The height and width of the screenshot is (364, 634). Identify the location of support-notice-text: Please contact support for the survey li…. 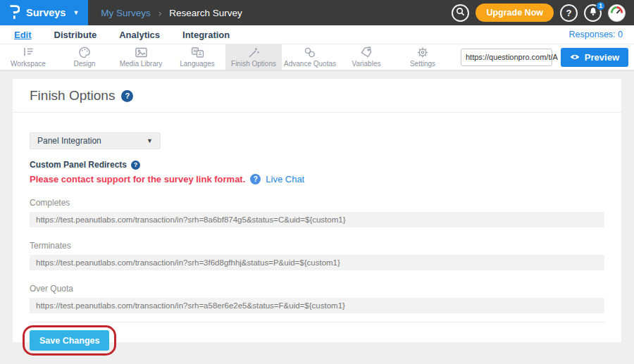
(137, 179).